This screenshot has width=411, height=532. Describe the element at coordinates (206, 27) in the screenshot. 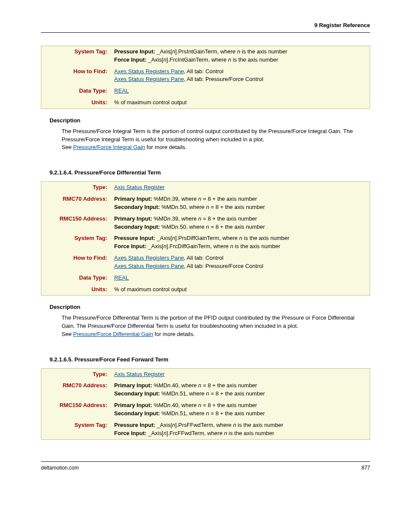

I see `page-header: 9 Register Reference` at that location.